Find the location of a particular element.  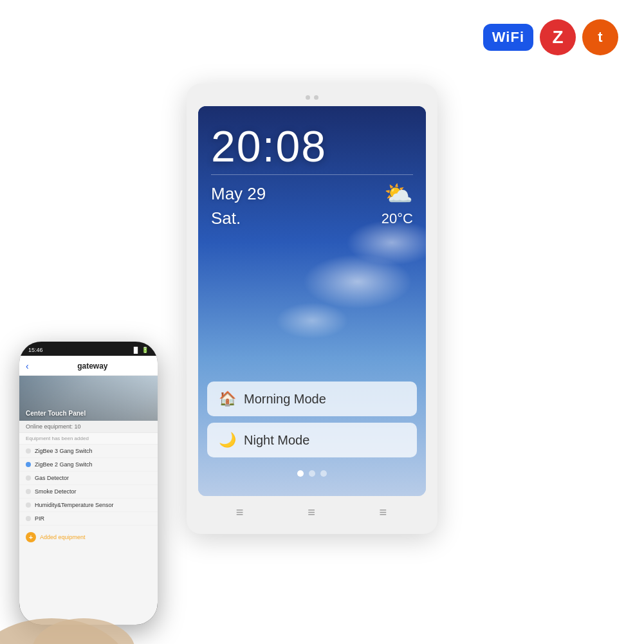

zigbee-badge: Z is located at coordinates (558, 37).